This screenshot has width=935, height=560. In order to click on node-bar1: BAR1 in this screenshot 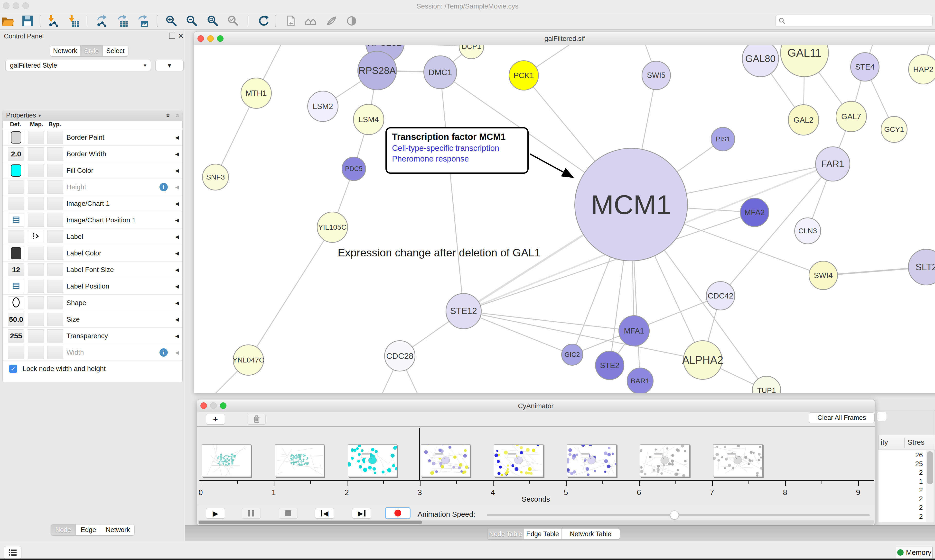, I will do `click(640, 380)`.